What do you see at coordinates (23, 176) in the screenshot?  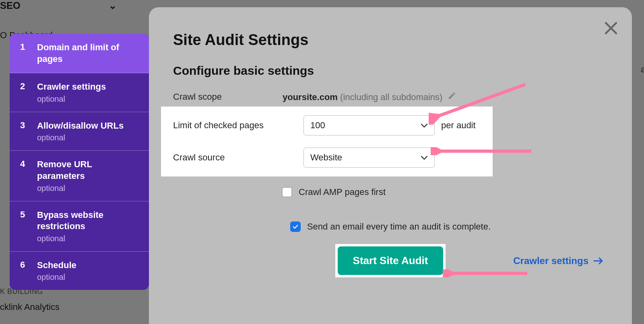 I see `wizard-step-number: 4` at bounding box center [23, 176].